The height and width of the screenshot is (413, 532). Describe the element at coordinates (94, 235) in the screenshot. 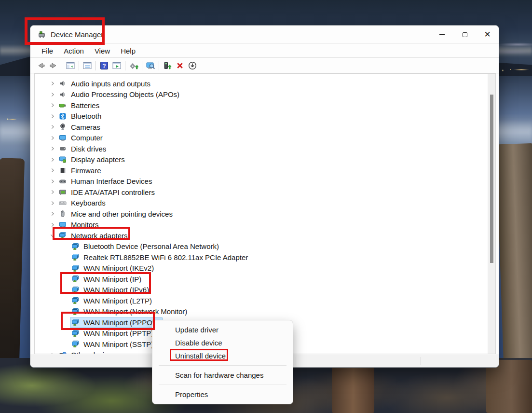

I see `tree-item-target: Network adapters` at that location.